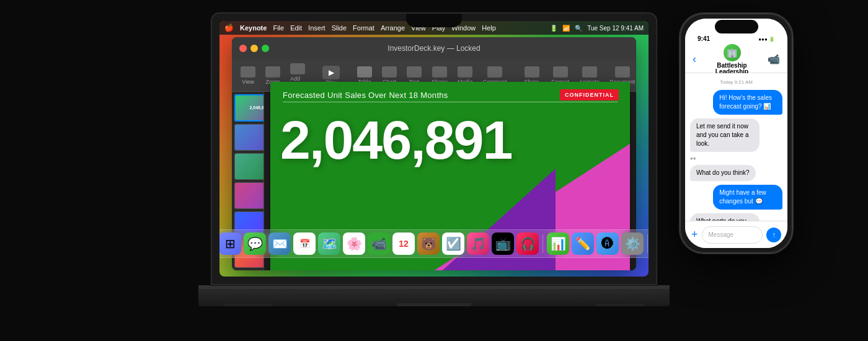  Describe the element at coordinates (589, 95) in the screenshot. I see `slide-confidential-badge: CONFIDENTIAL` at that location.